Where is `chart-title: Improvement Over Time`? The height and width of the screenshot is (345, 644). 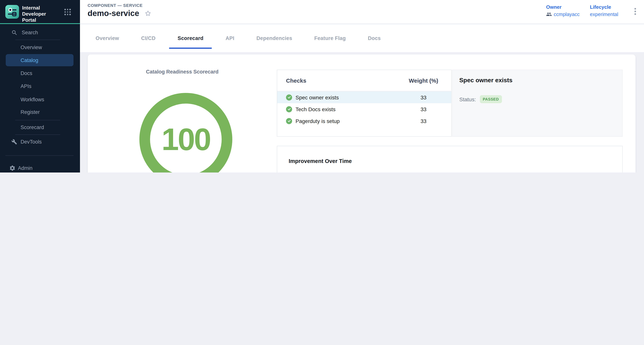
chart-title: Improvement Over Time is located at coordinates (320, 161).